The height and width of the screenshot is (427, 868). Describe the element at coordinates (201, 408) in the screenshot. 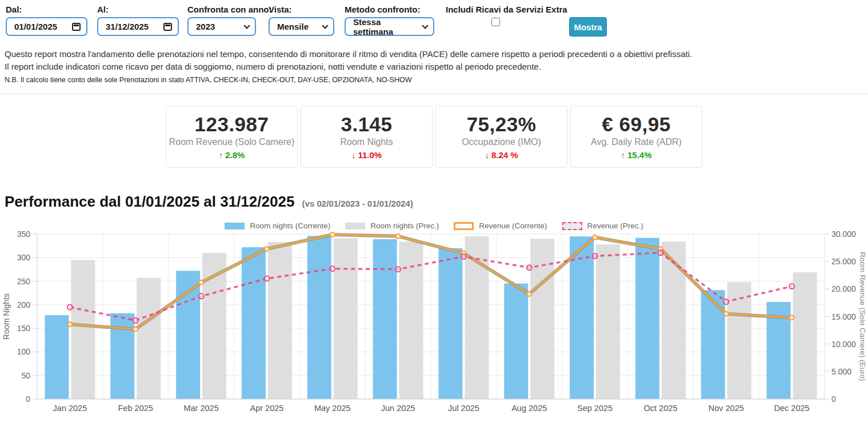

I see `x-axis-label-2: Mar 2025` at that location.